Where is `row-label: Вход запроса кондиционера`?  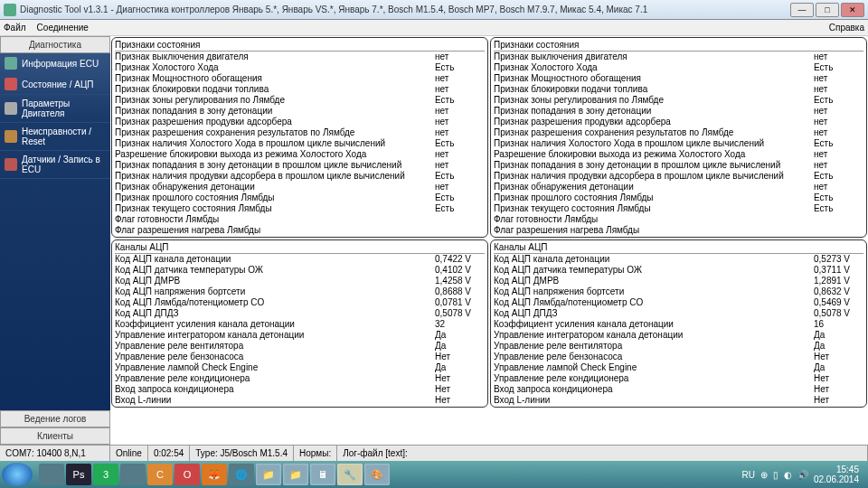
row-label: Вход запроса кондиционера is located at coordinates (275, 389).